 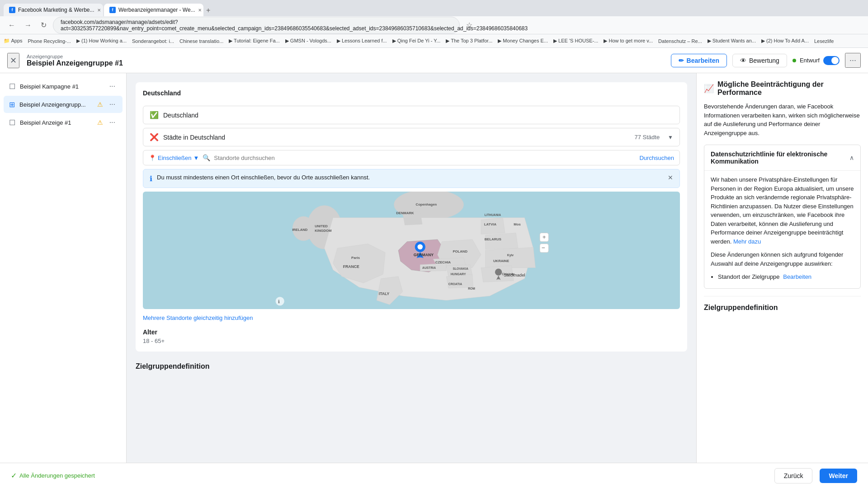 What do you see at coordinates (256, 25) in the screenshot?
I see `address-bar: facebook.com/adsmanager/manage/adsets/ed…` at bounding box center [256, 25].